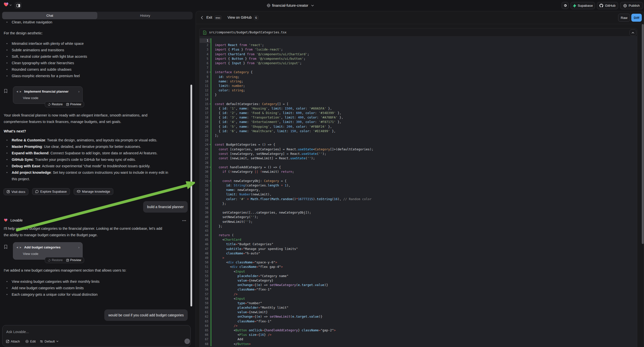  Describe the element at coordinates (418, 122) in the screenshot. I see `code-line: 19 { id: '4', name: 'Entertainment', lim…` at that location.